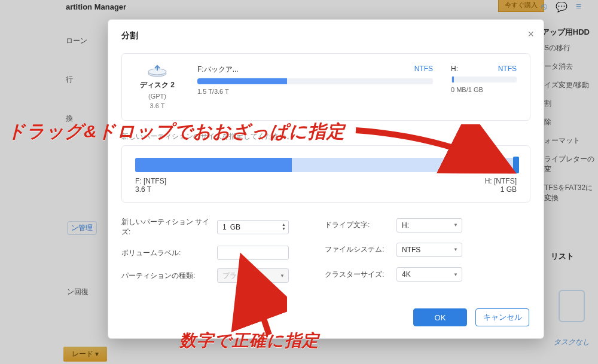  I want to click on split-slider, so click(326, 165).